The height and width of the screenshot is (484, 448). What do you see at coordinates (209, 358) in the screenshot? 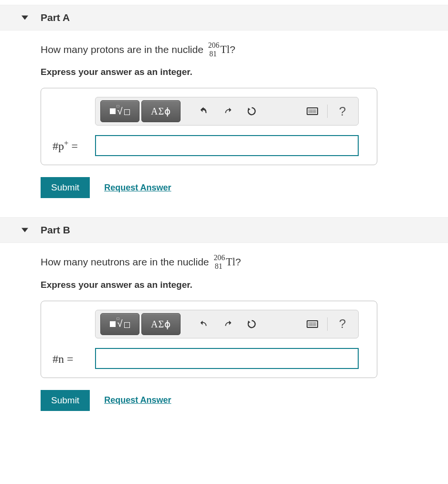
I see `answer-row: #n =` at bounding box center [209, 358].